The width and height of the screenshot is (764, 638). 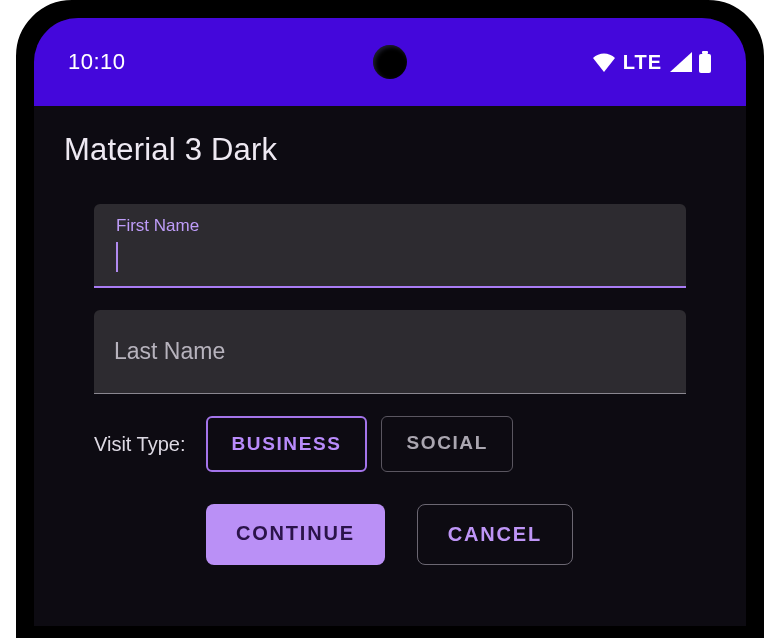 I want to click on cancel-button: CANCEL, so click(x=495, y=534).